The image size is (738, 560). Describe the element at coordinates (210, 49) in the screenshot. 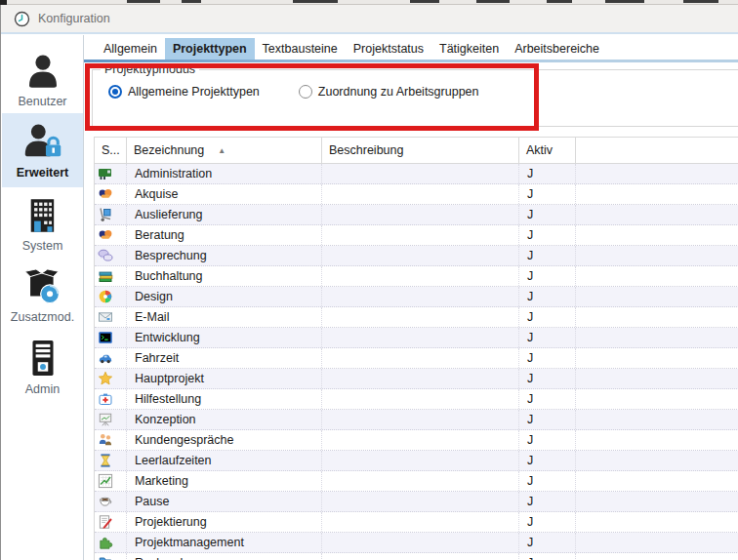

I see `tab-projekttypen: Projekttypen` at that location.